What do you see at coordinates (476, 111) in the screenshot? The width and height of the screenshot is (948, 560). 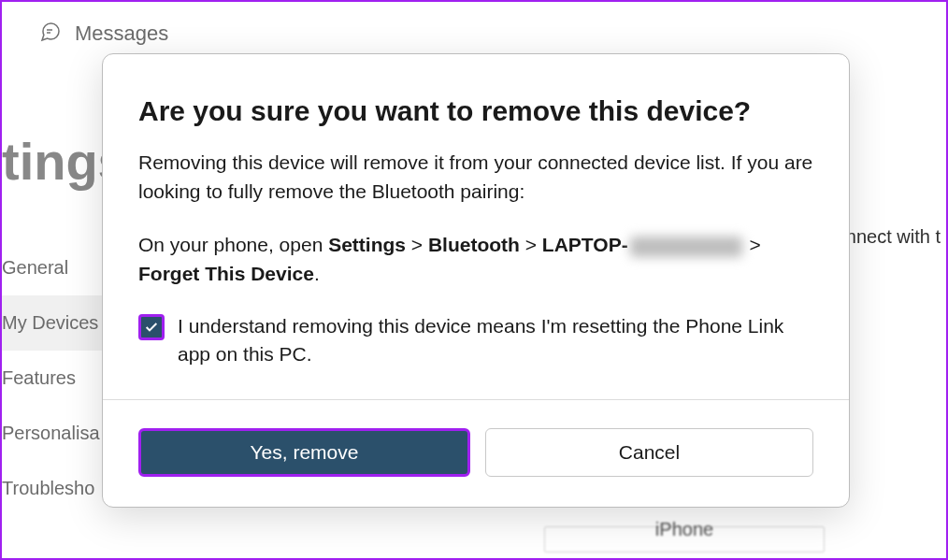 I see `dialog-title: Are you sure you want to remove this dev…` at bounding box center [476, 111].